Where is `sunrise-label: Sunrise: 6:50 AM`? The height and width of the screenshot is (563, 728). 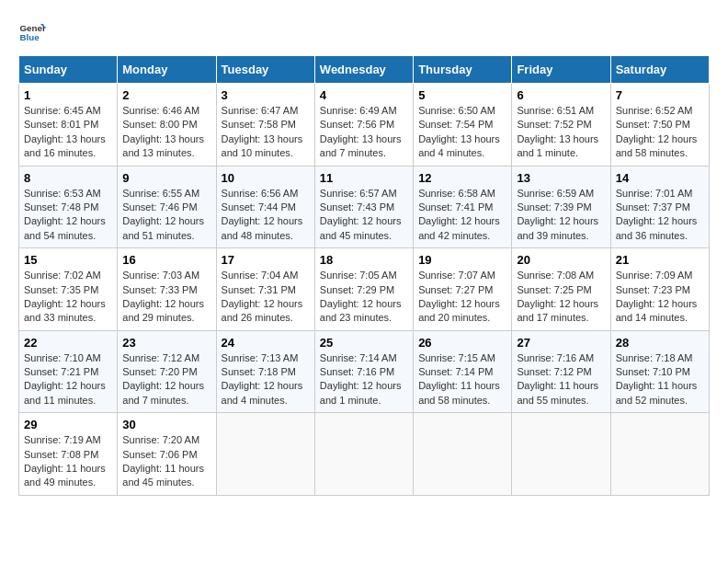
sunrise-label: Sunrise: 6:50 AM is located at coordinates (457, 110).